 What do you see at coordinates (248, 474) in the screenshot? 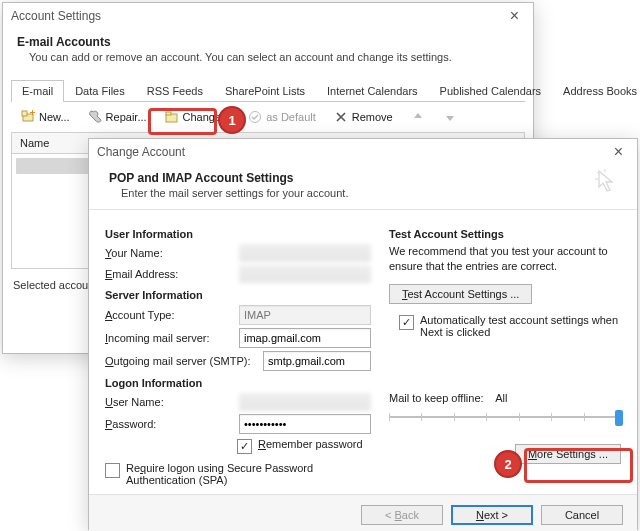
I see `spa-label: Require logon using Secure Password Auth…` at bounding box center [248, 474].